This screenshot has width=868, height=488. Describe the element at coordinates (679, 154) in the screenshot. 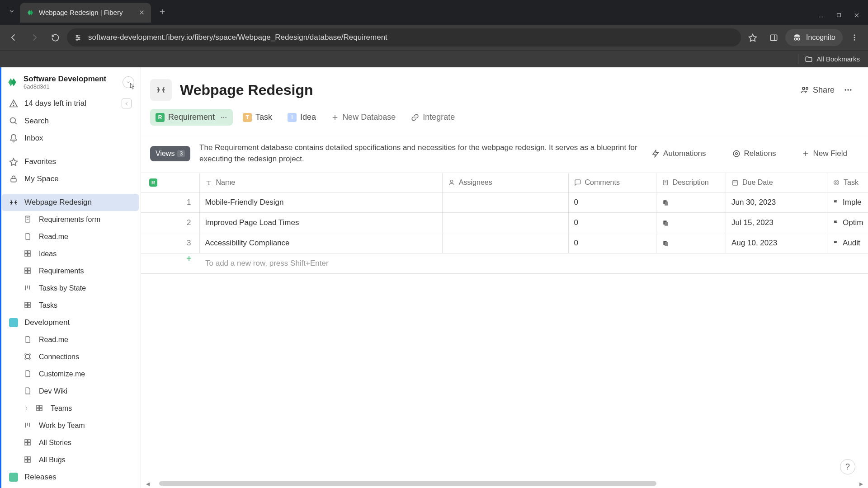

I see `automations-button: Automations` at that location.